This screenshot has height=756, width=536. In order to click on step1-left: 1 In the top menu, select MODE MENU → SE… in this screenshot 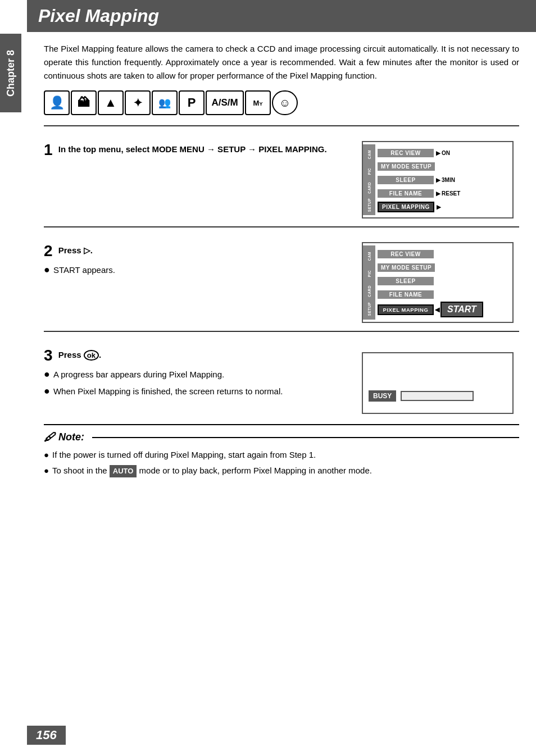, I will do `click(197, 180)`.